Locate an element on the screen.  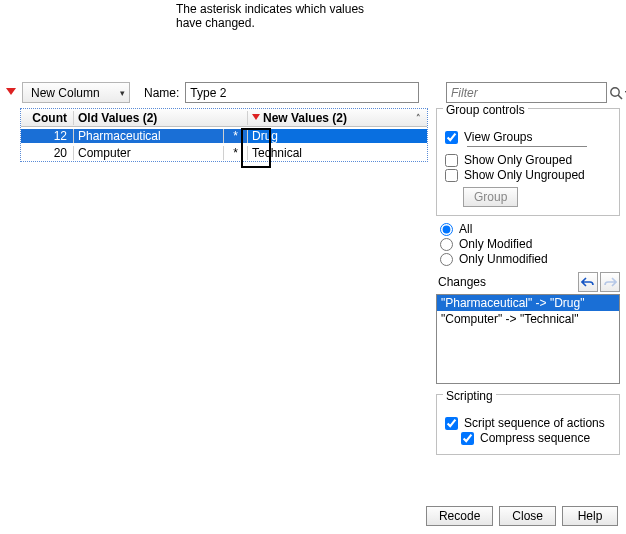
search-icon is located at coordinates (616, 93).